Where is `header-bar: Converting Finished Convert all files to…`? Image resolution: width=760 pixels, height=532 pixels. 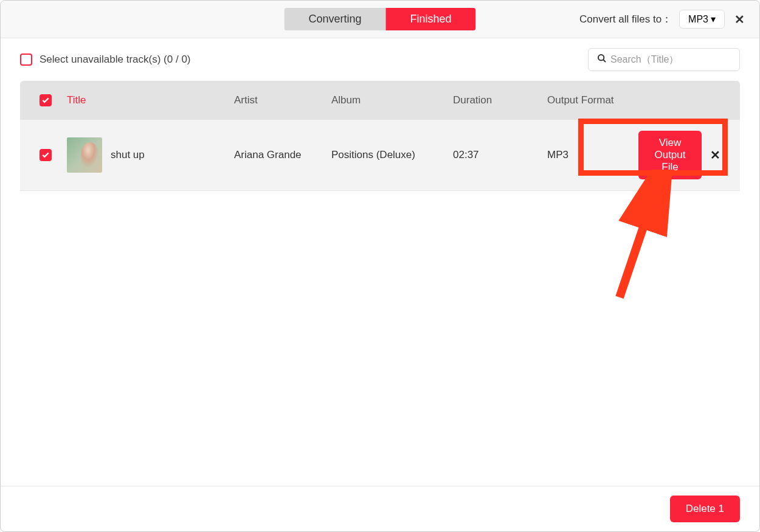 header-bar: Converting Finished Convert all files to… is located at coordinates (380, 19).